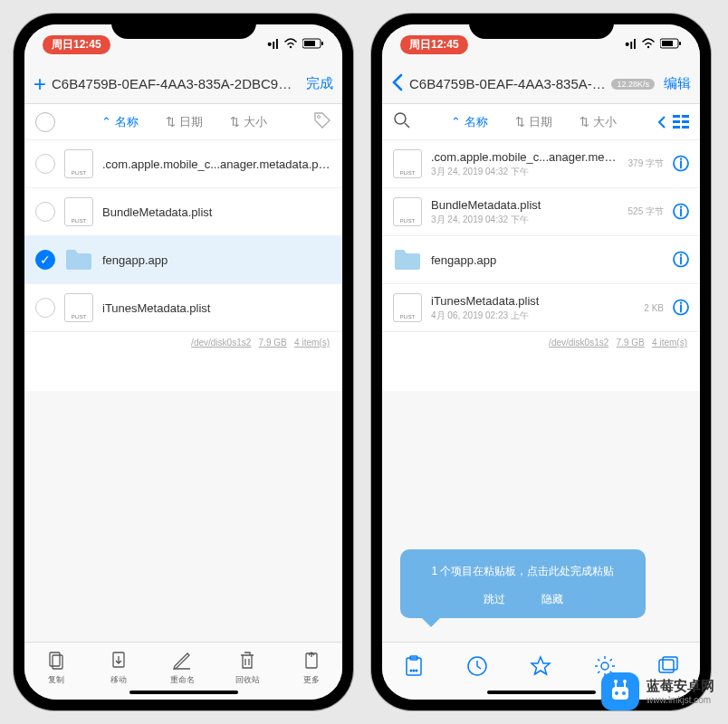 This screenshot has width=728, height=724. I want to click on clipboard-tab, so click(414, 668).